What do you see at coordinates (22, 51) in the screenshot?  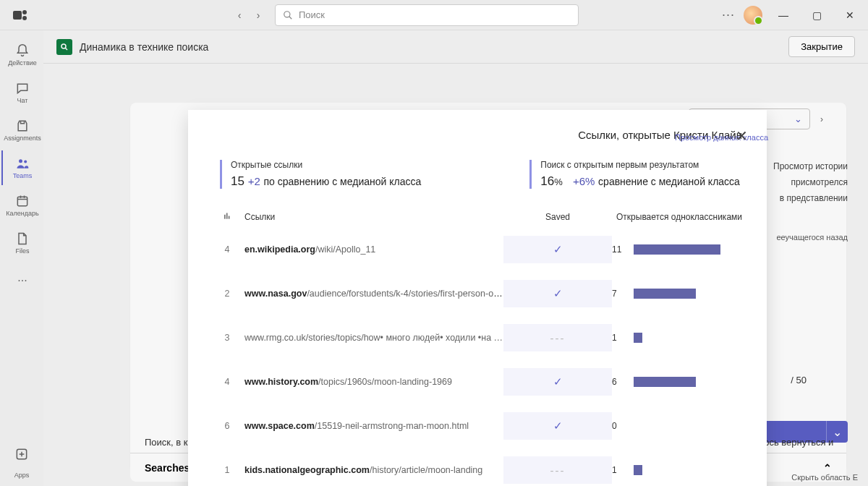 I see `bell-icon` at bounding box center [22, 51].